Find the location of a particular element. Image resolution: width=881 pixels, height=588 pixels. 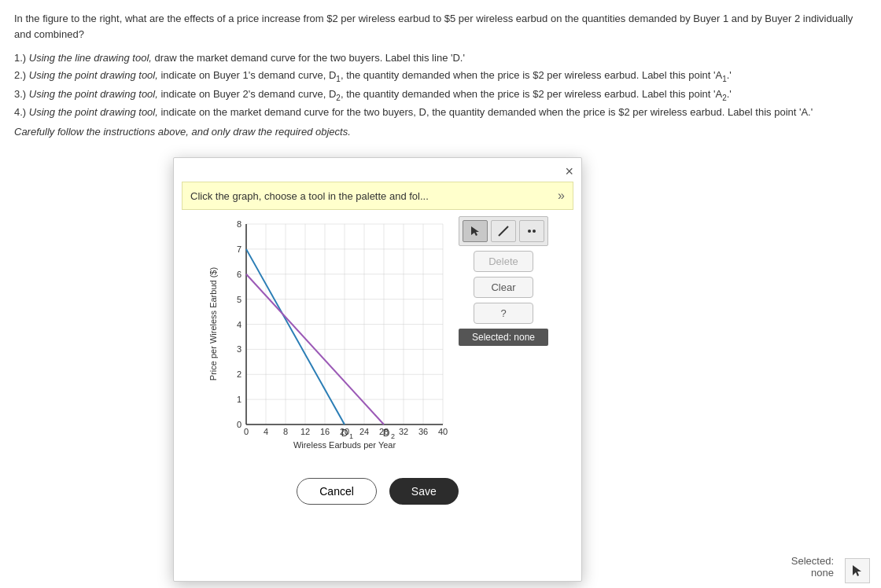

modal-header: × is located at coordinates (378, 170).